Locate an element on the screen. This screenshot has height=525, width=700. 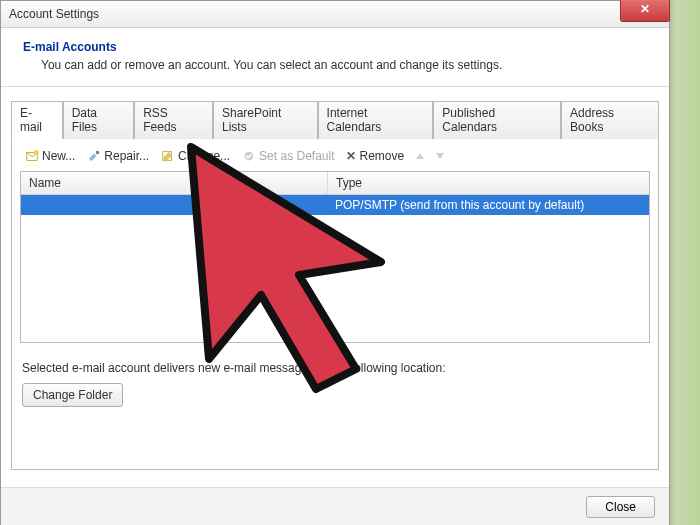
repair-icon is located at coordinates (94, 156).